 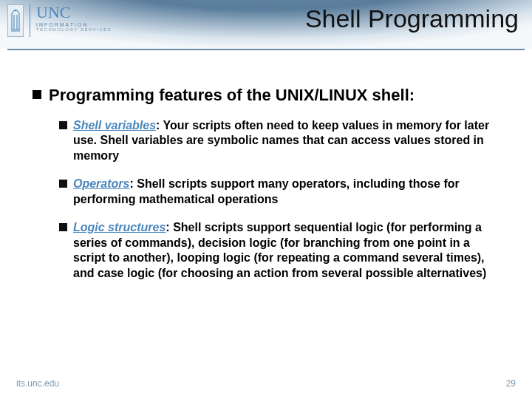 I want to click on list-item-text: Operators: Shell scripts support many op…, so click(x=287, y=192).